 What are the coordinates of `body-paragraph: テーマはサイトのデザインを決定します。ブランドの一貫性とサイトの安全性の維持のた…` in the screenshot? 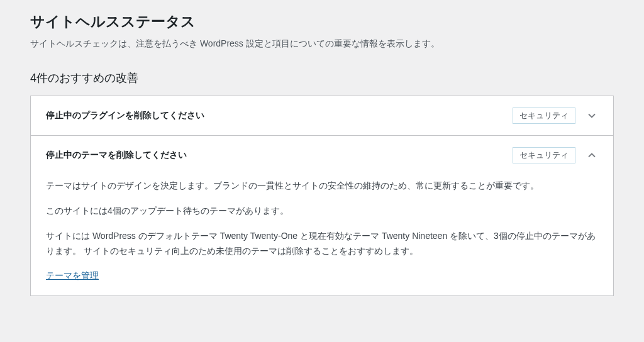 It's located at (322, 186).